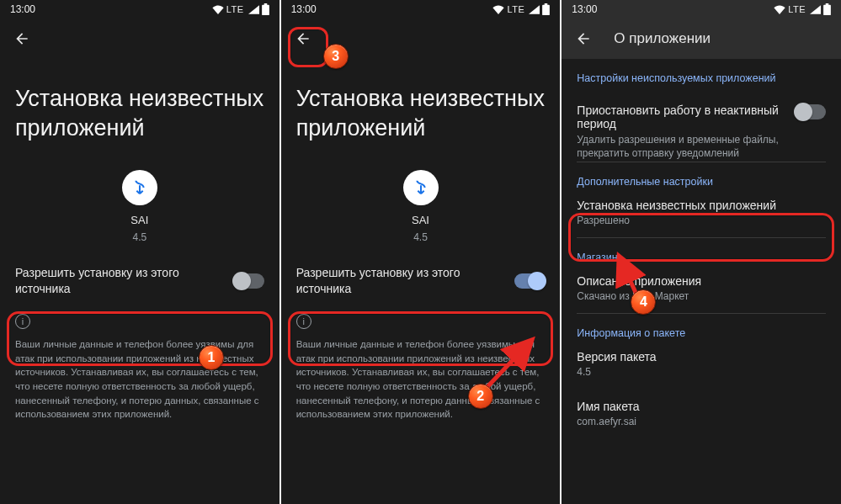 The width and height of the screenshot is (841, 504). Describe the element at coordinates (681, 146) in the screenshot. I see `pause-sub: Удалить разрешения и временные файлы, пр…` at that location.